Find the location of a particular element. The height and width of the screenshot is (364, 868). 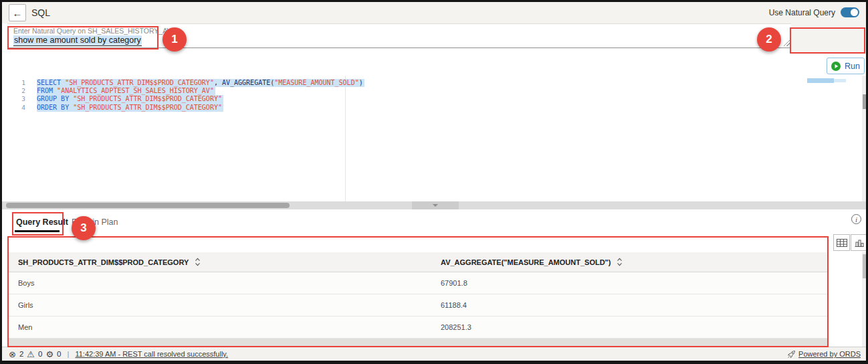

header-bar: ← SQL Use Natural Query is located at coordinates (434, 13).